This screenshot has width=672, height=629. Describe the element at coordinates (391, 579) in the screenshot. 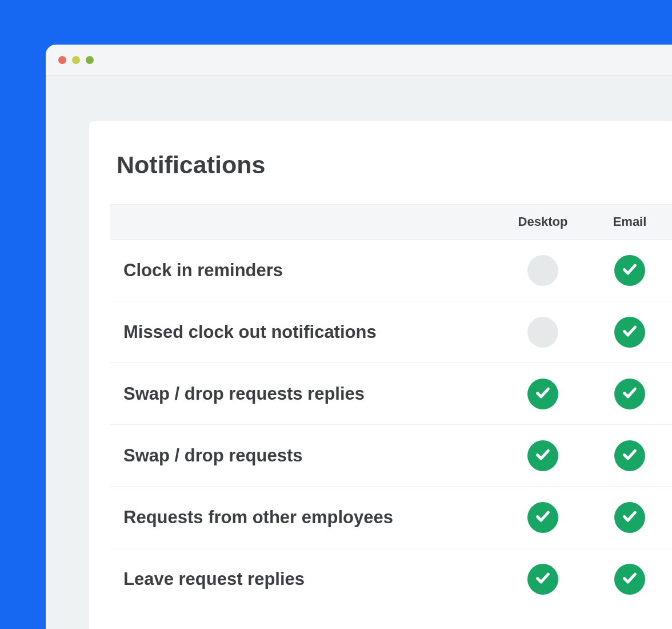

I see `notification-row: Leave request replies` at that location.